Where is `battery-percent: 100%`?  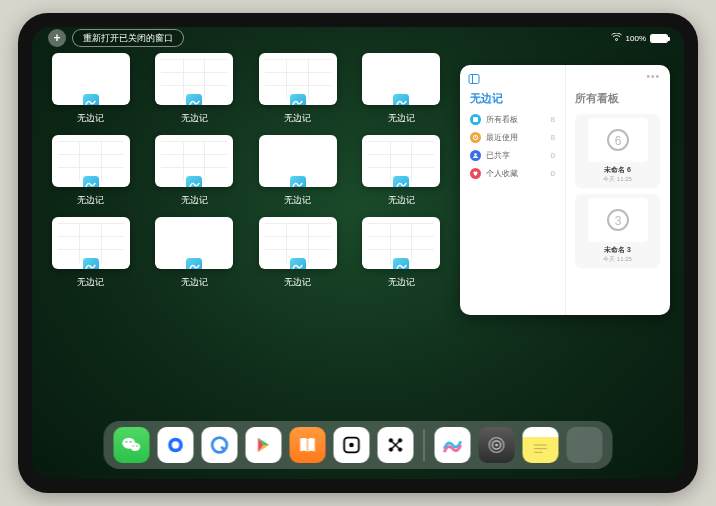
battery-percent: 100% is located at coordinates (636, 38).